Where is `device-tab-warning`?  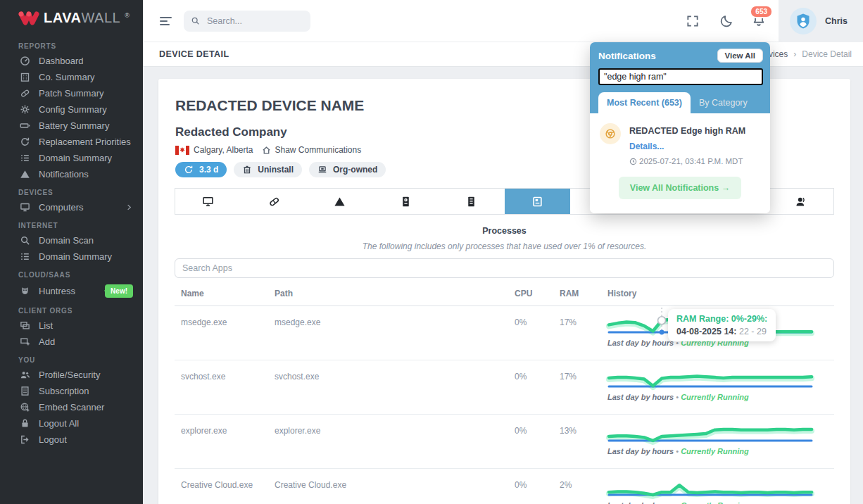 device-tab-warning is located at coordinates (340, 201).